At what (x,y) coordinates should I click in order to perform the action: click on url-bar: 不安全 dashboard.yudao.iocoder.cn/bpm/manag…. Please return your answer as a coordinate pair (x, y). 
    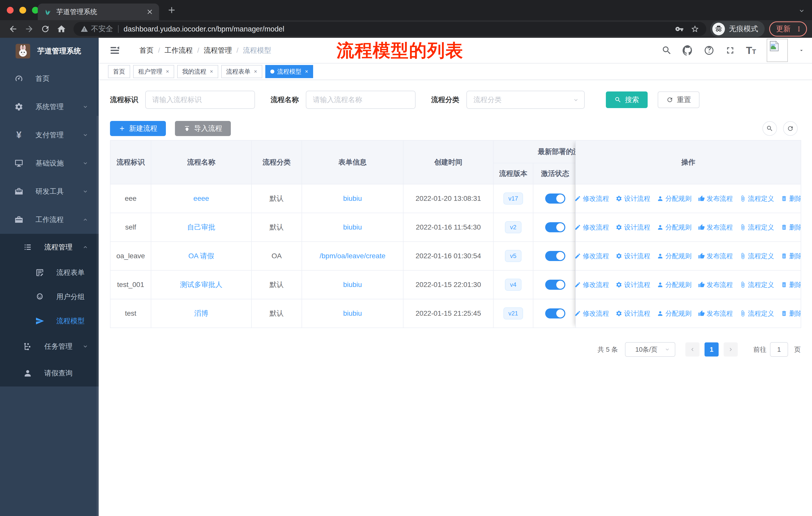
    Looking at the image, I should click on (390, 29).